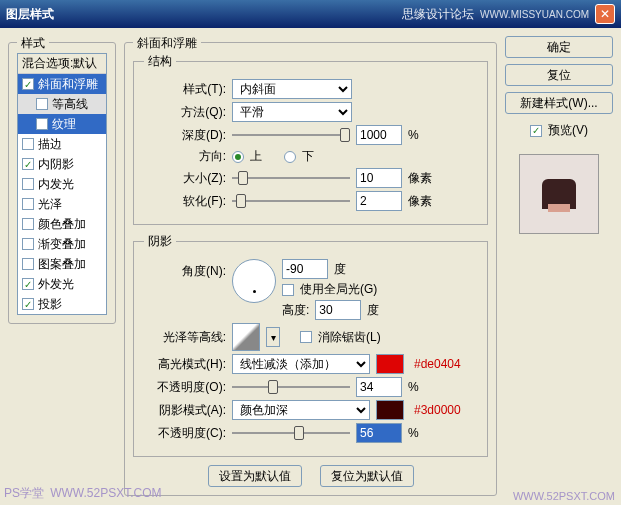  I want to click on gloss-contour-dropdown, so click(273, 337).